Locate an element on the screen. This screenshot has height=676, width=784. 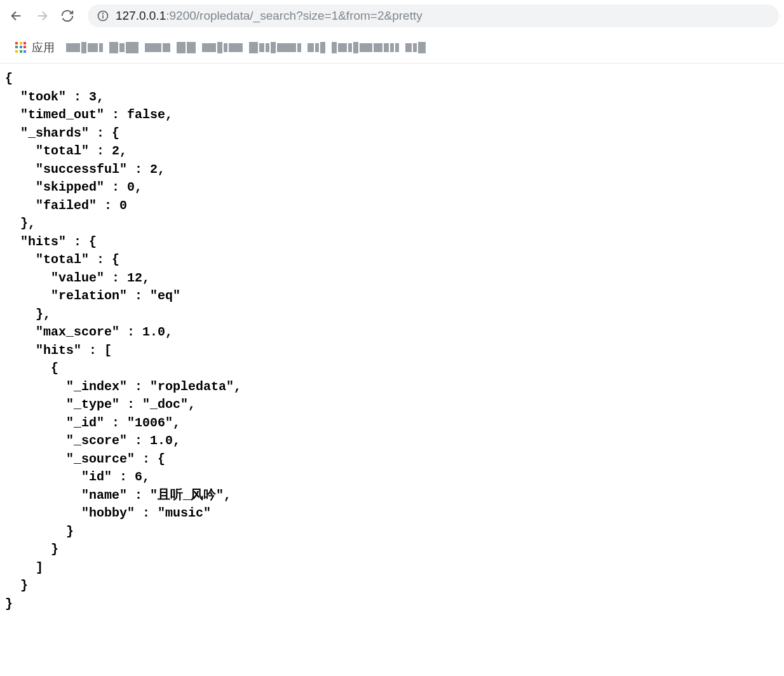
url-host: 127.0.0.1 is located at coordinates (141, 16).